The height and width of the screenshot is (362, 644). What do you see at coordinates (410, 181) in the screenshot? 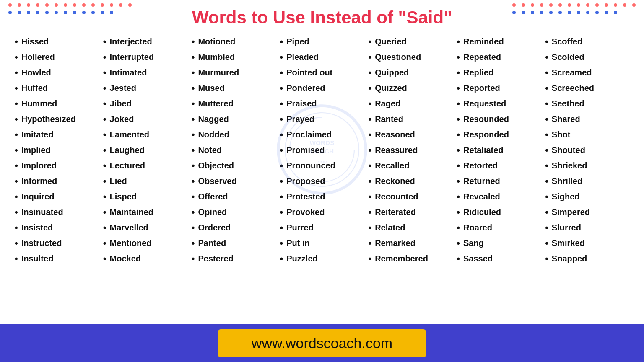
I see `list-item: Reckoned` at bounding box center [410, 181].